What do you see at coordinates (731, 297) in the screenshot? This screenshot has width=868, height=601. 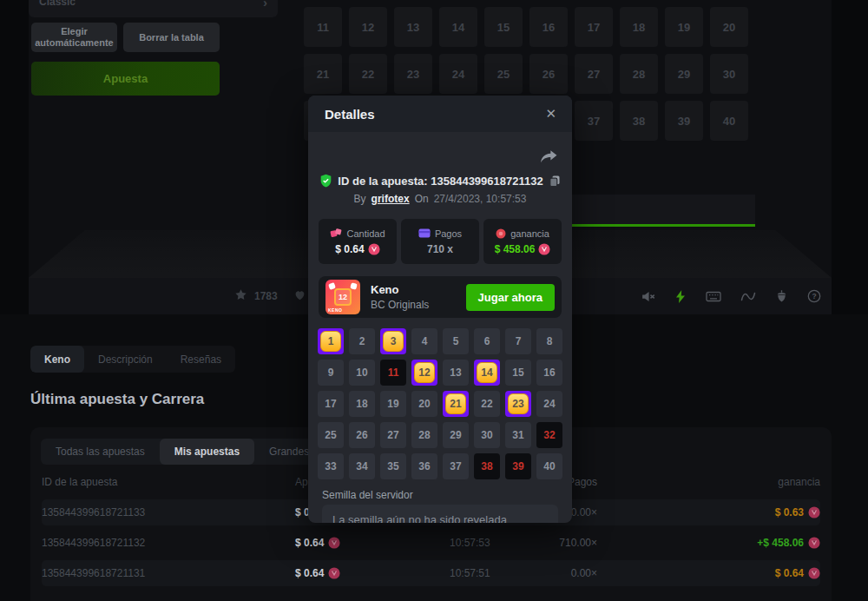 I see `game-toolbar-icons: ?` at bounding box center [731, 297].